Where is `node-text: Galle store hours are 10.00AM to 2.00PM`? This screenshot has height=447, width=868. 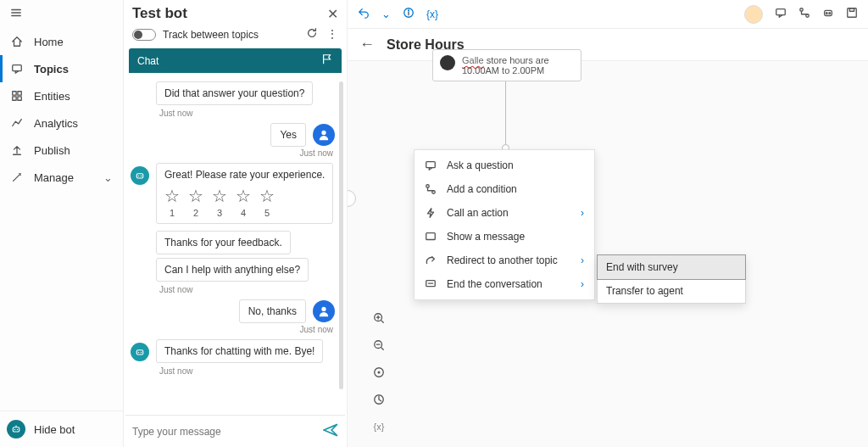 node-text: Galle store hours are 10.00AM to 2.00PM is located at coordinates (518, 65).